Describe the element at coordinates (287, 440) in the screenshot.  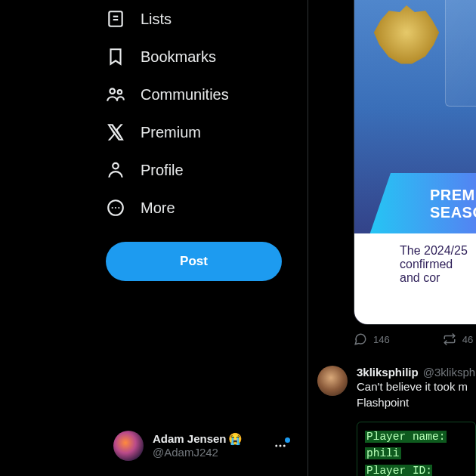
I see `notification-dot` at that location.